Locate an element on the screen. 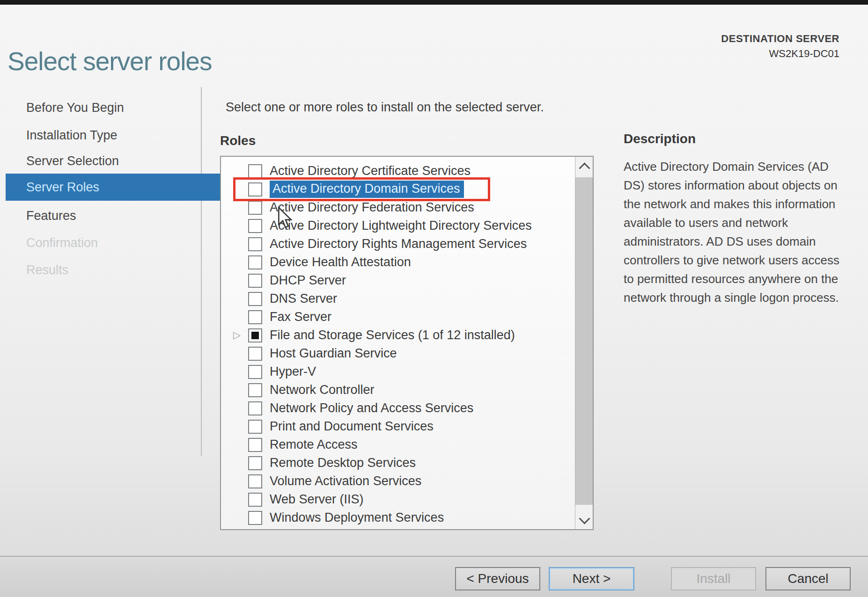 This screenshot has height=597, width=868. description-heading: Description is located at coordinates (660, 139).